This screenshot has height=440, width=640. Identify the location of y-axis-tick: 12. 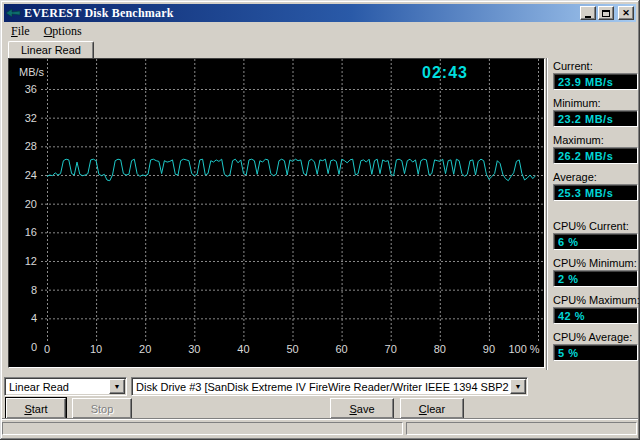
(24, 261).